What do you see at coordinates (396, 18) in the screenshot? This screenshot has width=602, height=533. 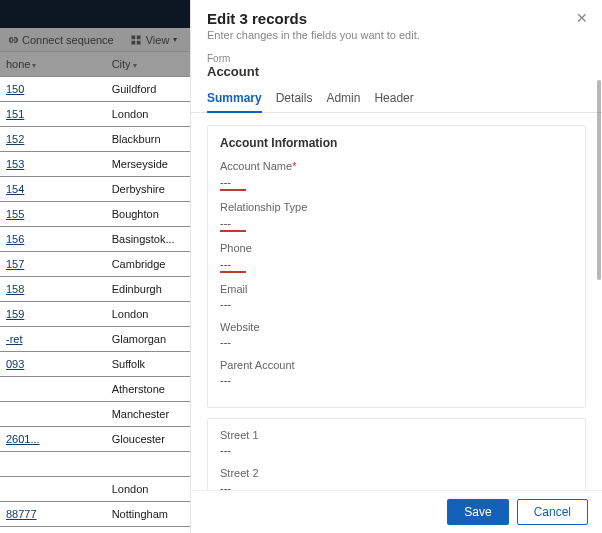 I see `modal-title: Edit 3 records` at bounding box center [396, 18].